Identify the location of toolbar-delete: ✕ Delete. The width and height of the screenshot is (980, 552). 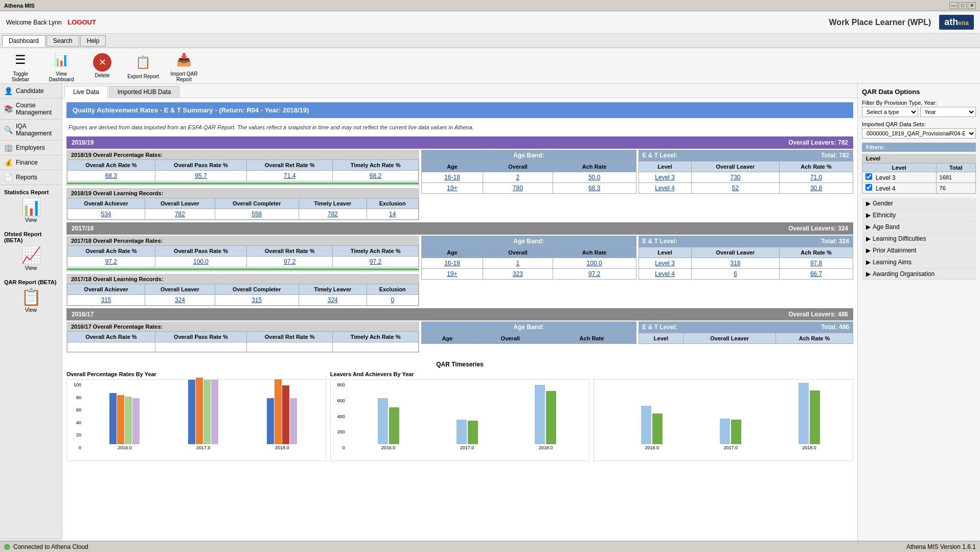
(102, 65).